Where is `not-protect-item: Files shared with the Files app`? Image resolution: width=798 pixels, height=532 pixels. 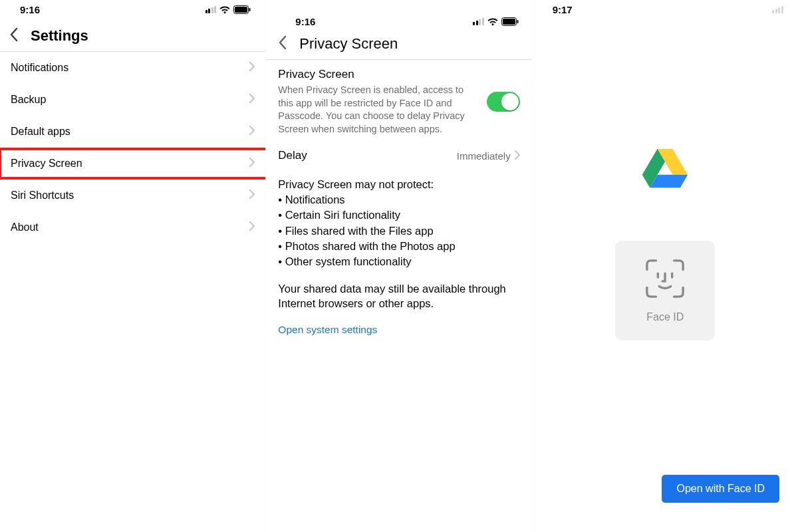
not-protect-item: Files shared with the Files app is located at coordinates (399, 231).